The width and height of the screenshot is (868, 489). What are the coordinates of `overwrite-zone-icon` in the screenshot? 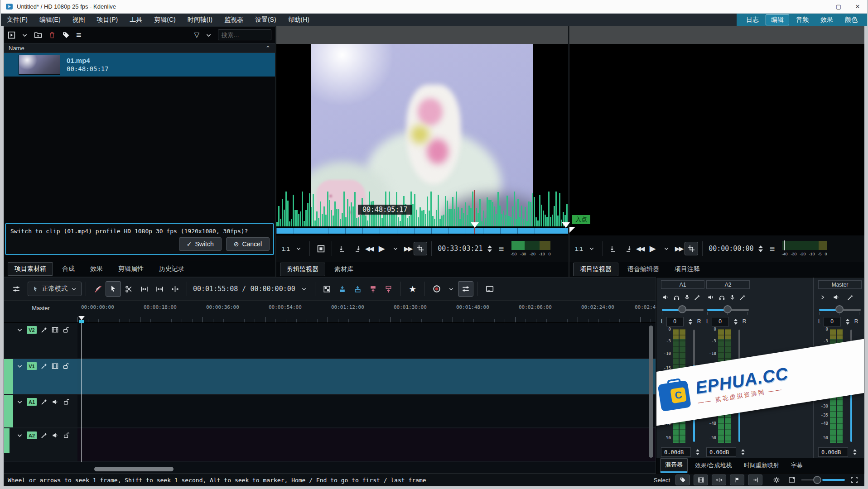 It's located at (358, 289).